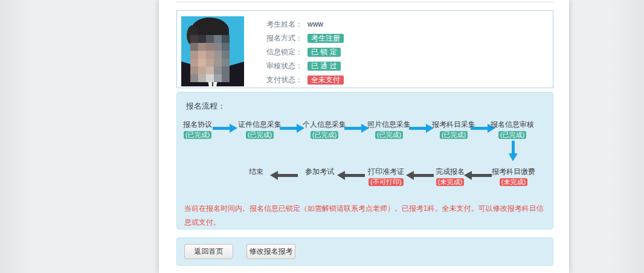 The height and width of the screenshot is (273, 644). Describe the element at coordinates (326, 39) in the screenshot. I see `registration-method-badge: 考生注册` at that location.